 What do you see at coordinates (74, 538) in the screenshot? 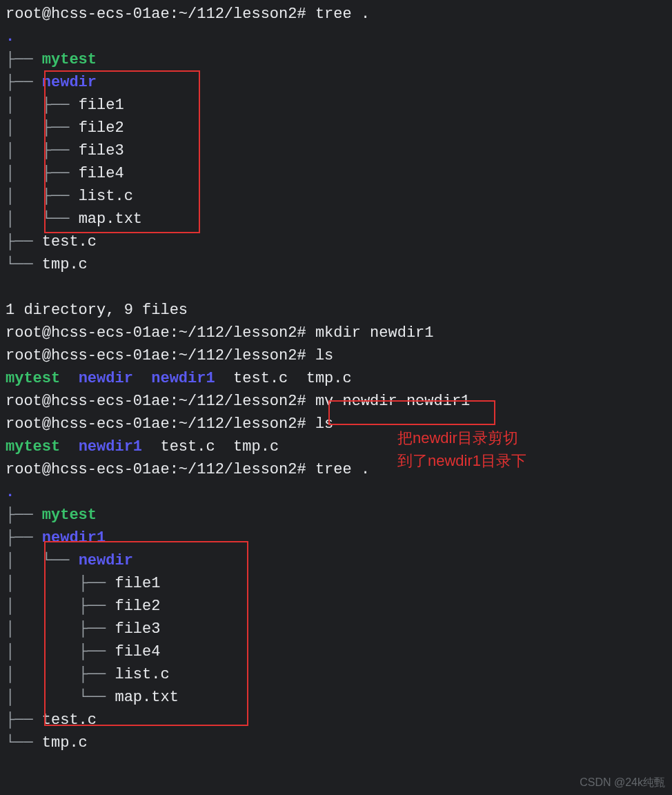
I see `dir-newdir1: newdir1` at bounding box center [74, 538].